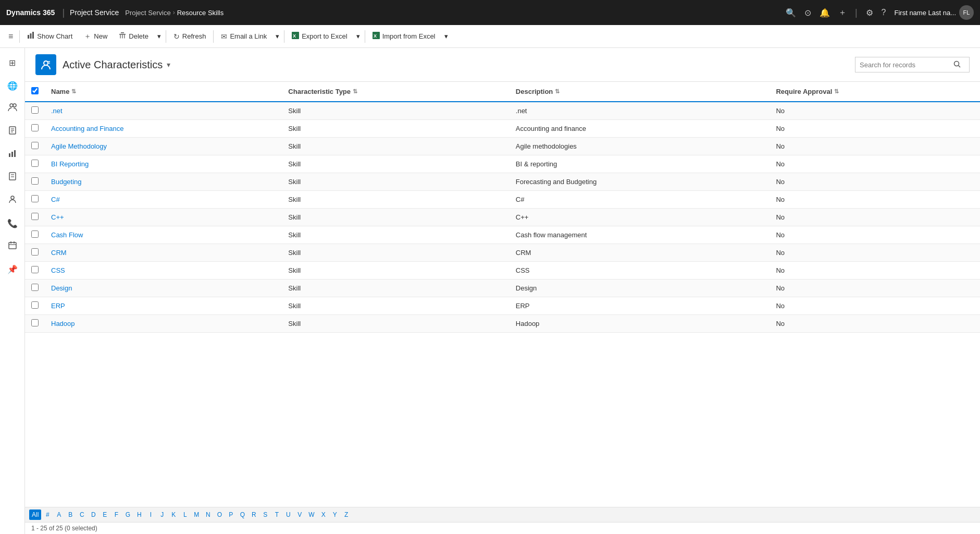 Image resolution: width=980 pixels, height=534 pixels. Describe the element at coordinates (640, 92) in the screenshot. I see `col-header-description: Description ⇅` at that location.